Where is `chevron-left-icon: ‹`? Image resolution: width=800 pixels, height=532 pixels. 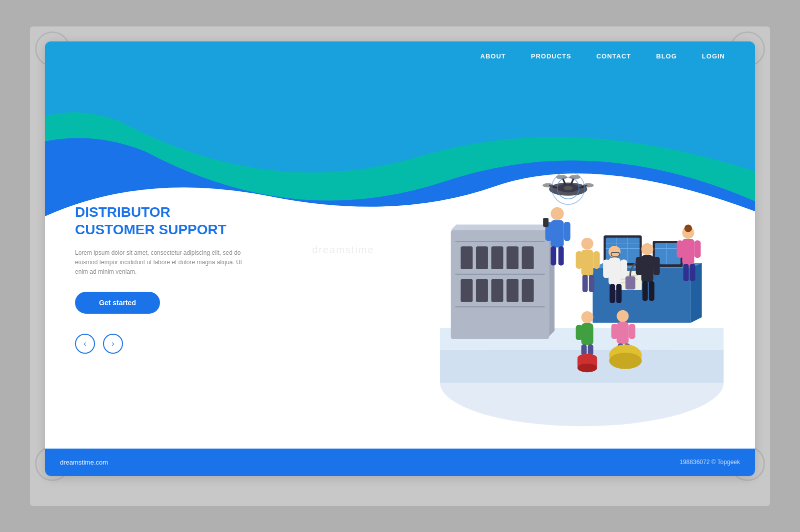
chevron-left-icon: ‹ is located at coordinates (85, 344).